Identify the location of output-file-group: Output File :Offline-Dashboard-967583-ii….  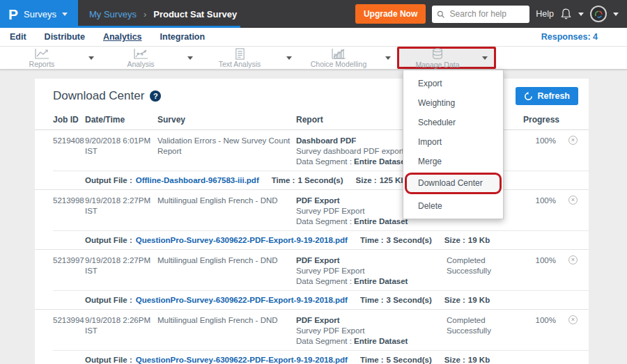
(172, 181).